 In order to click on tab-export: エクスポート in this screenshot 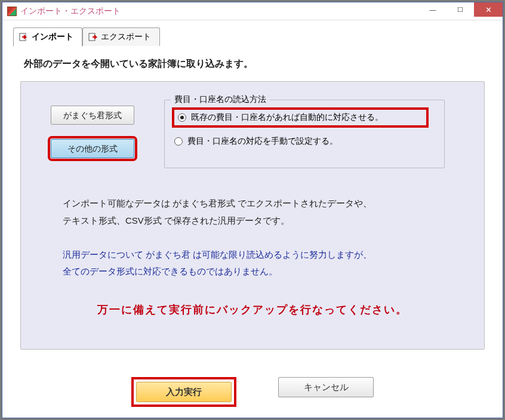, I will do `click(121, 37)`.